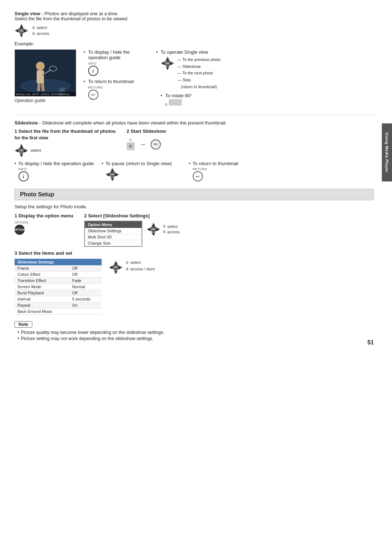 The height and width of the screenshot is (556, 392). Describe the element at coordinates (44, 224) in the screenshot. I see `photo-step1: 1 Display the option menu OPTION OPTION` at that location.